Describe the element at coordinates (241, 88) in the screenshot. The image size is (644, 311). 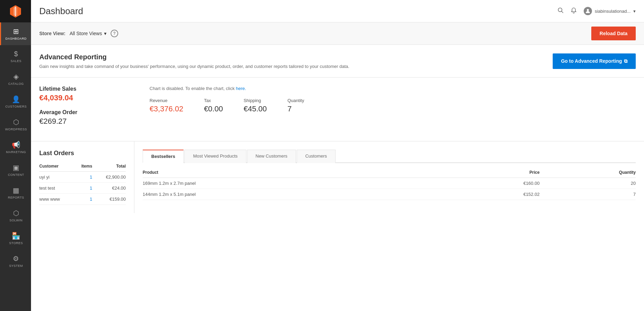
I see `chart-enable-link: here.` at that location.